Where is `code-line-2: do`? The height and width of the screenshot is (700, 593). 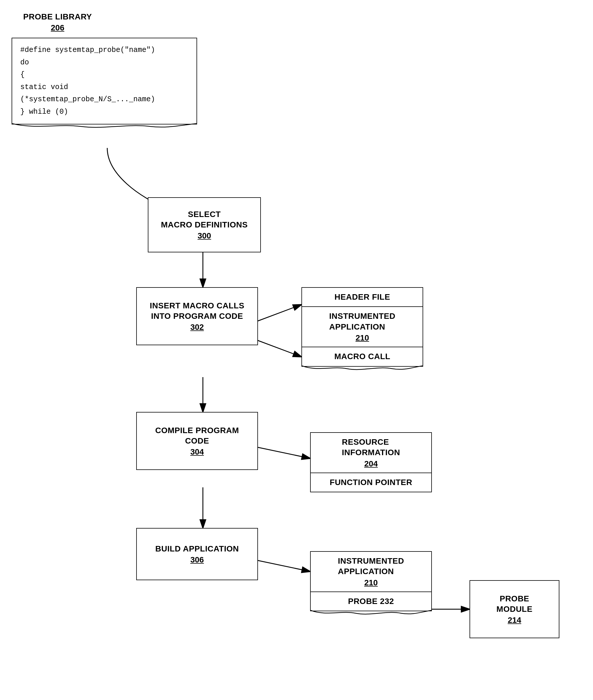 code-line-2: do is located at coordinates (104, 63).